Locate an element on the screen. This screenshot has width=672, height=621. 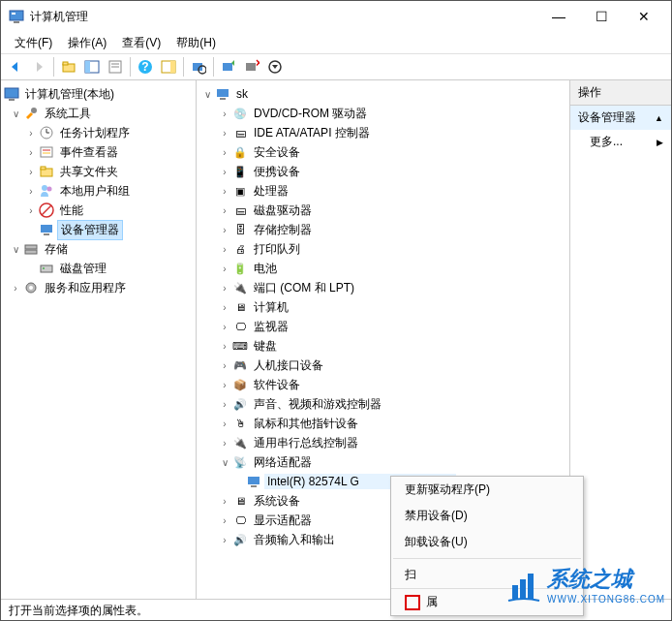
actions-more: 更多...▶ is located at coordinates (621, 141).